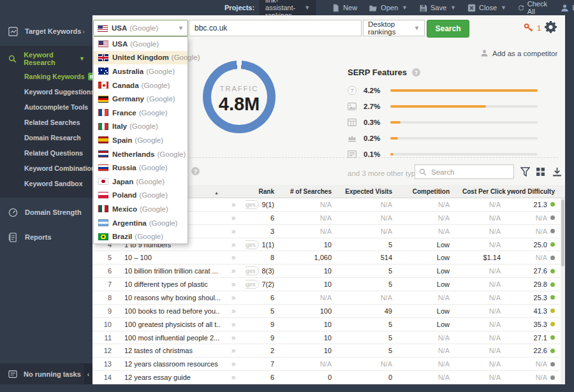 The width and height of the screenshot is (574, 392). I want to click on header-cpc: Cost Per Click, so click(482, 191).